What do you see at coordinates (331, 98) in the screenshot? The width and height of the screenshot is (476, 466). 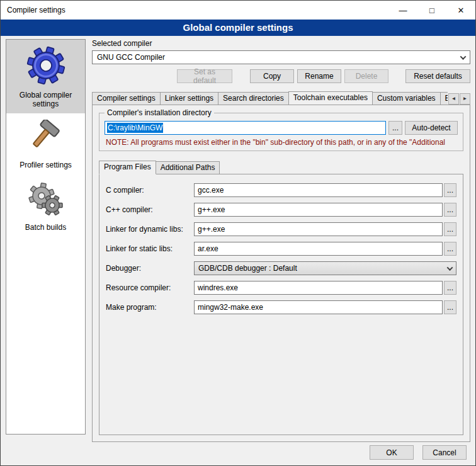 I see `tab-toolchain-executables: Toolchain executables` at bounding box center [331, 98].